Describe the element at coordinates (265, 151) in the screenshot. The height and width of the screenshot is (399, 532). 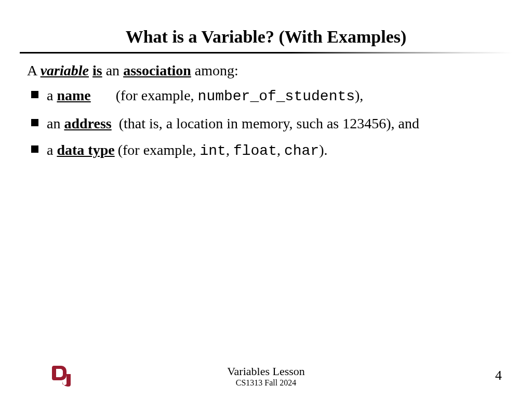
I see `bullet-datatype: a data type(for example, int, float, cha…` at that location.